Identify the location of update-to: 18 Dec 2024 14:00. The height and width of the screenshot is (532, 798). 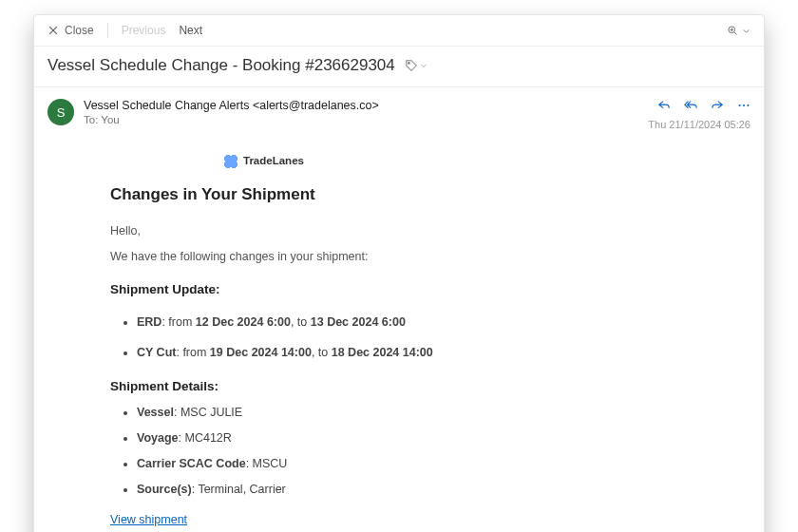
(382, 352).